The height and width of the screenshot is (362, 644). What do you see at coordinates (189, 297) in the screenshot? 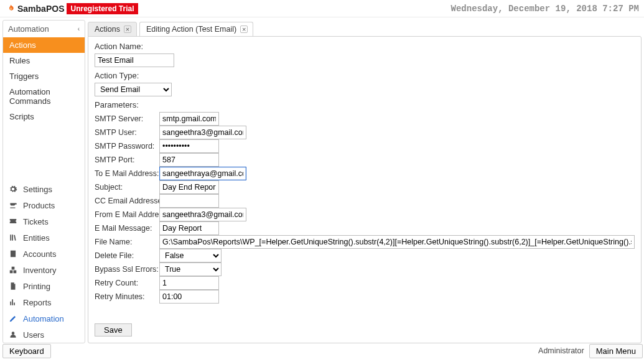
I see `retry-minutes-input` at bounding box center [189, 297].